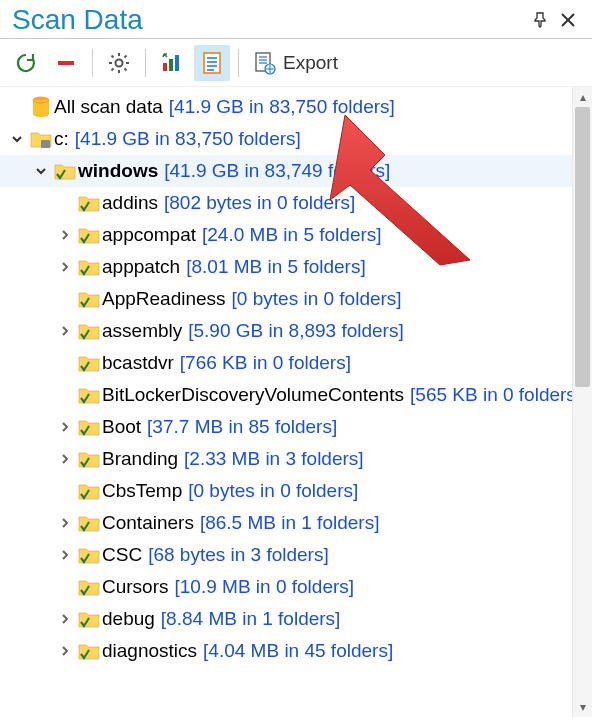 This screenshot has height=722, width=592. I want to click on row-name: assembly, so click(145, 331).